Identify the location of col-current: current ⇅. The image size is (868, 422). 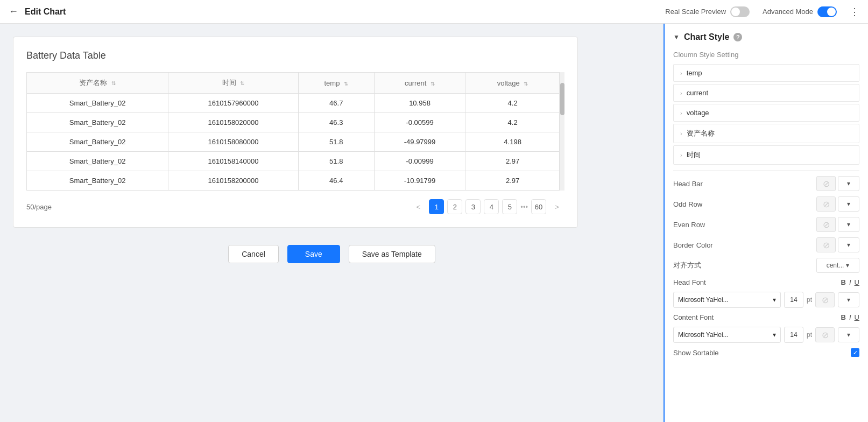
(420, 83).